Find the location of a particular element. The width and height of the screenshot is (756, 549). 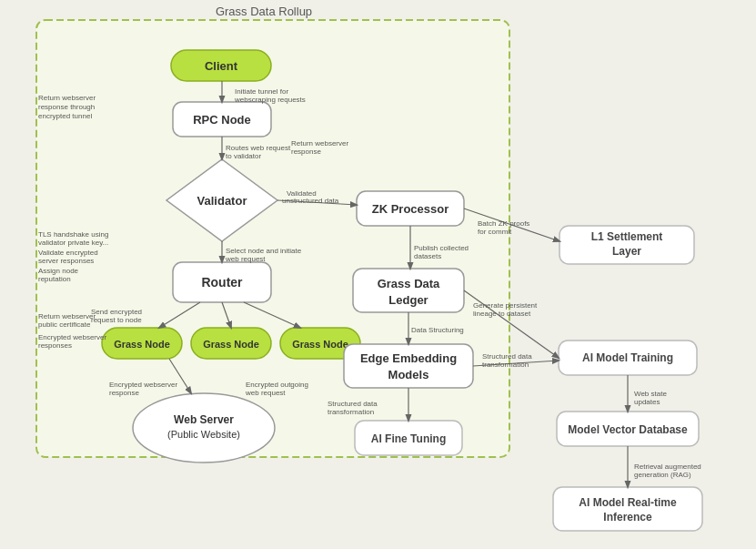

svg-text: Router is located at coordinates (222, 282).